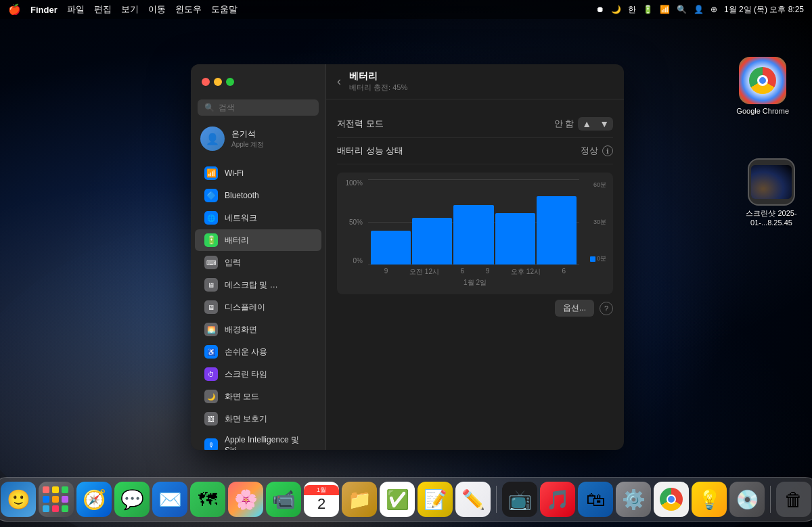 The width and height of the screenshot is (812, 527). What do you see at coordinates (435, 499) in the screenshot?
I see `dock-notes: 📝` at bounding box center [435, 499].